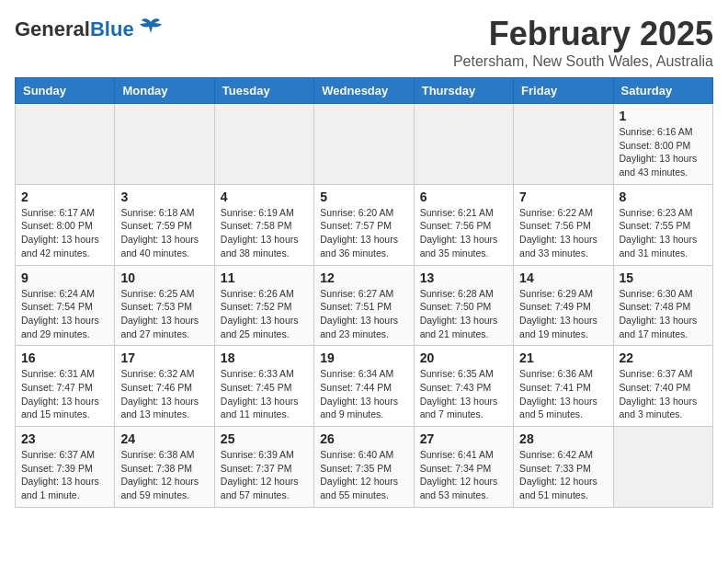 The image size is (728, 563). Describe the element at coordinates (64, 234) in the screenshot. I see `day-info: Sunrise: 6:17 AM Sunset: 8:00 PM Dayligh…` at that location.